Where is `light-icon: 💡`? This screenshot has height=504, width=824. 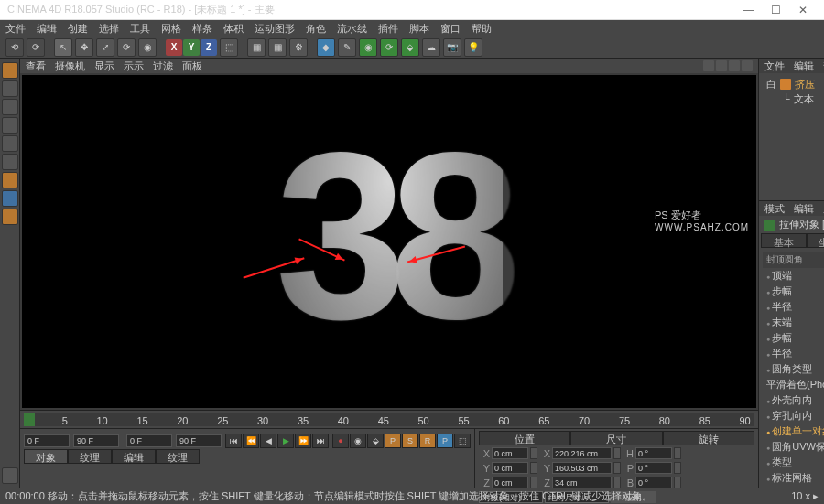 light-icon: 💡 is located at coordinates (473, 48).